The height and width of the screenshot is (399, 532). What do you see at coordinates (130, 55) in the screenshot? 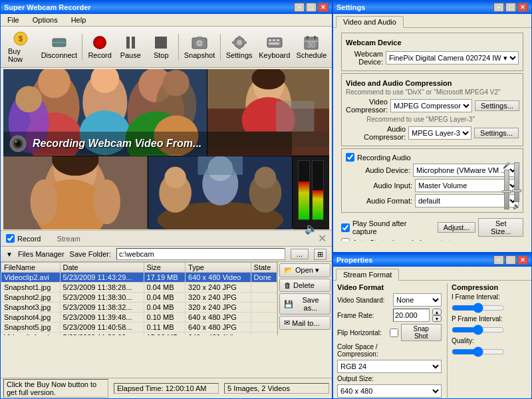
I see `pause-label: Pause` at bounding box center [130, 55].